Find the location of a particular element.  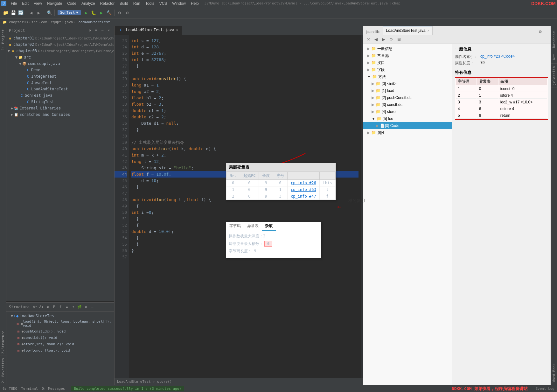

tree-scratches: ▶ 📋 Scratches and Consoles is located at coordinates (60, 115).